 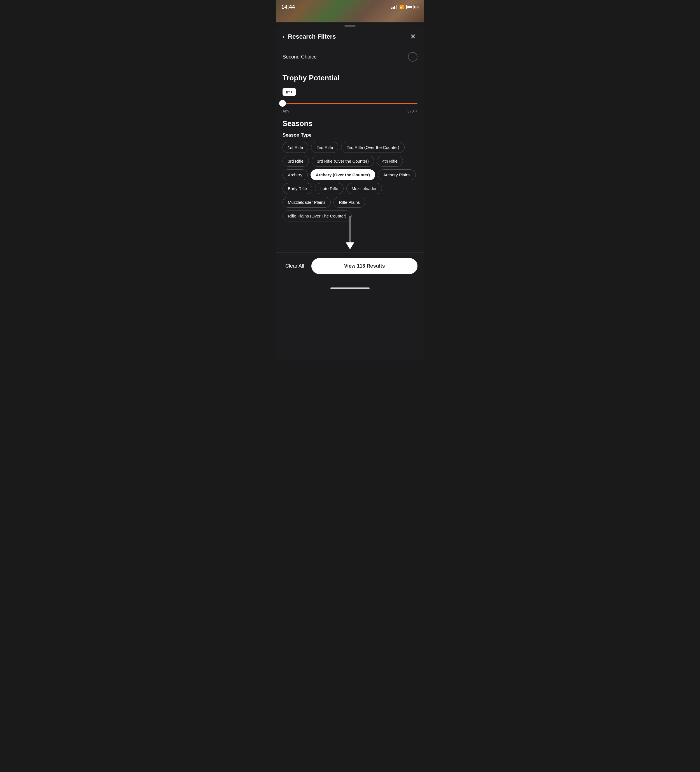 What do you see at coordinates (350, 288) in the screenshot?
I see `home-indicator` at bounding box center [350, 288].